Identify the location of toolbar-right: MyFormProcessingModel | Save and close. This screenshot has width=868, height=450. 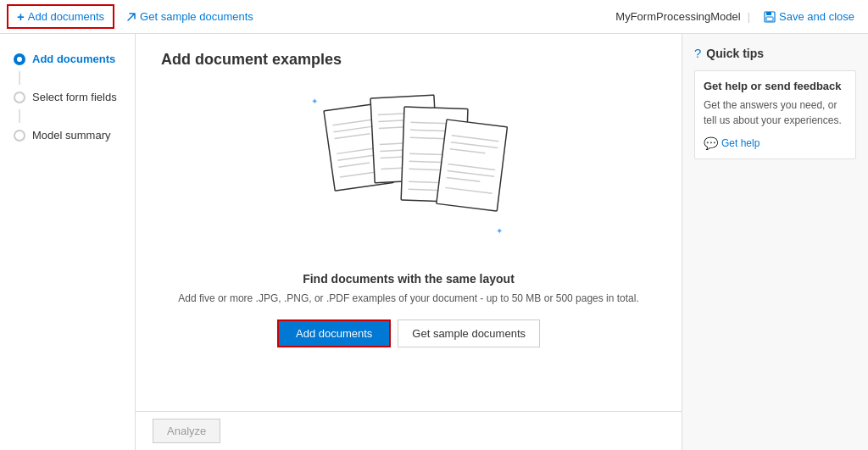
(738, 17).